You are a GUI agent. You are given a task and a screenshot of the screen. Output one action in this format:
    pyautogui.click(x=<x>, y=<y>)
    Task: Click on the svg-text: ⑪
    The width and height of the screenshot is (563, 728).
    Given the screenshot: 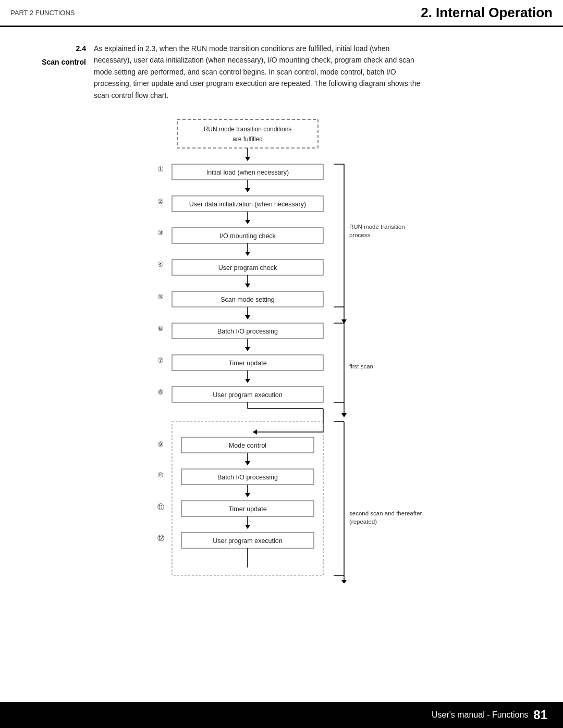 What is the action you would take?
    pyautogui.click(x=161, y=507)
    